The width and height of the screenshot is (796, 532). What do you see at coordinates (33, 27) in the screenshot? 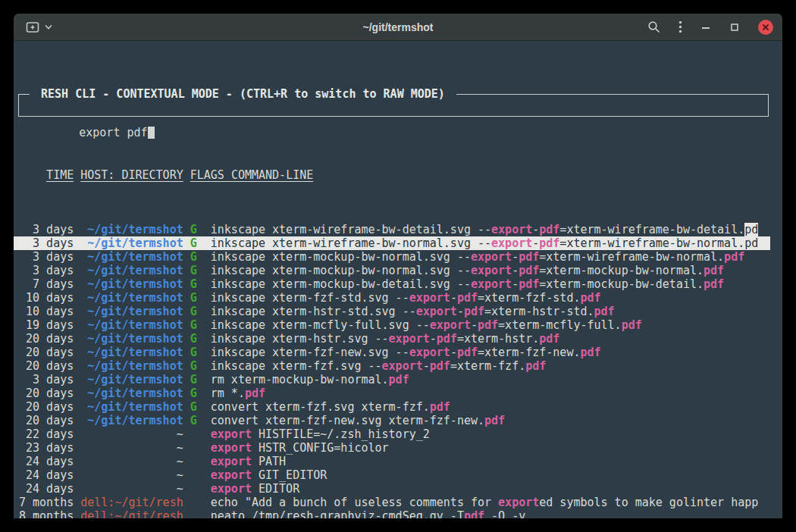
I see `new-terminal-icon` at bounding box center [33, 27].